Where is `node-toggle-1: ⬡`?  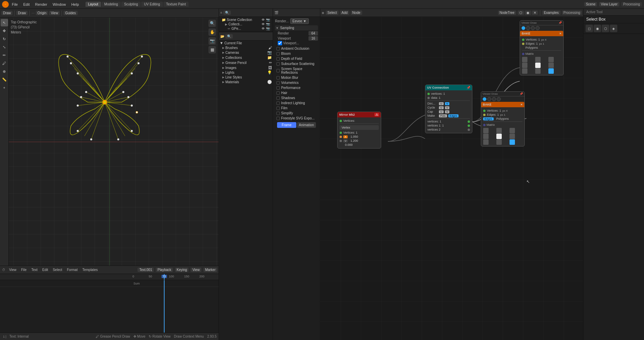
node-toggle-1: ⬡ is located at coordinates (521, 13).